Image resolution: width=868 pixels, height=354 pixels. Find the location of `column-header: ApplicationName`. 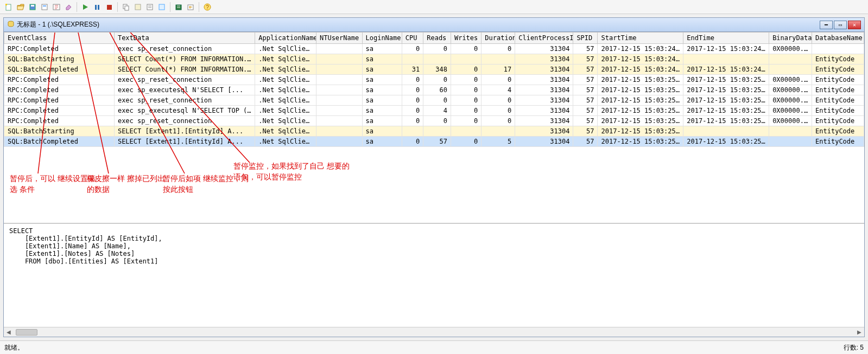

column-header: ApplicationName is located at coordinates (286, 38).